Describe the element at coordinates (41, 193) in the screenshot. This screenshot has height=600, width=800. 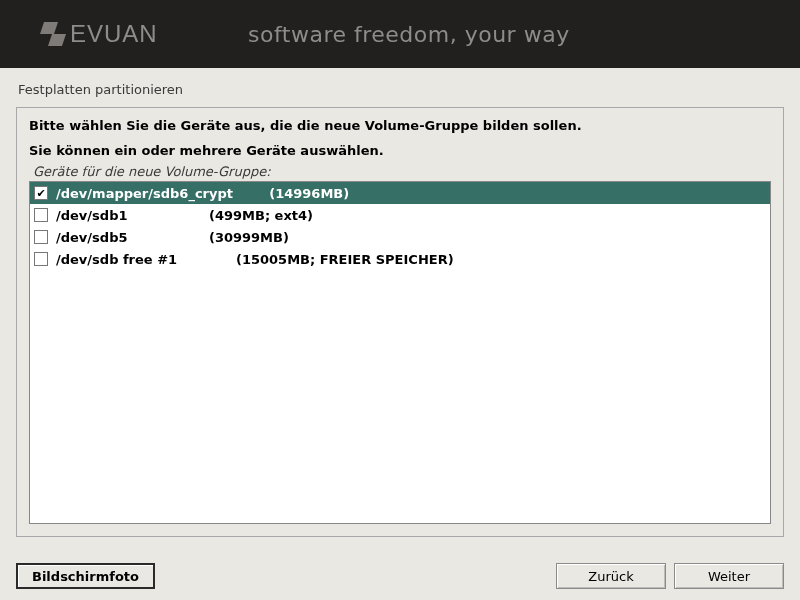
I see `checkbox-icon: ✔` at that location.